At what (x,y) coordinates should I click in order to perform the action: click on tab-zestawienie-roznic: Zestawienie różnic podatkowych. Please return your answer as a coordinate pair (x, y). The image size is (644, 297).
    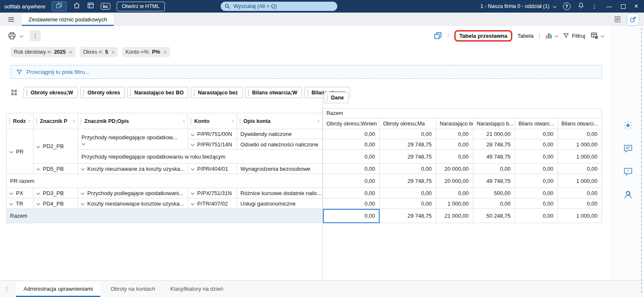
    Looking at the image, I should click on (68, 20).